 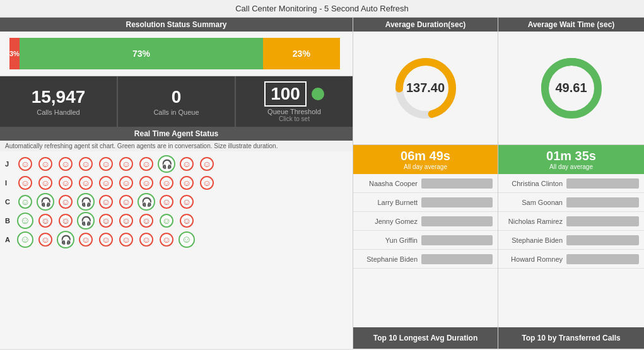 I want to click on bar-green: 73%, so click(x=141, y=54).